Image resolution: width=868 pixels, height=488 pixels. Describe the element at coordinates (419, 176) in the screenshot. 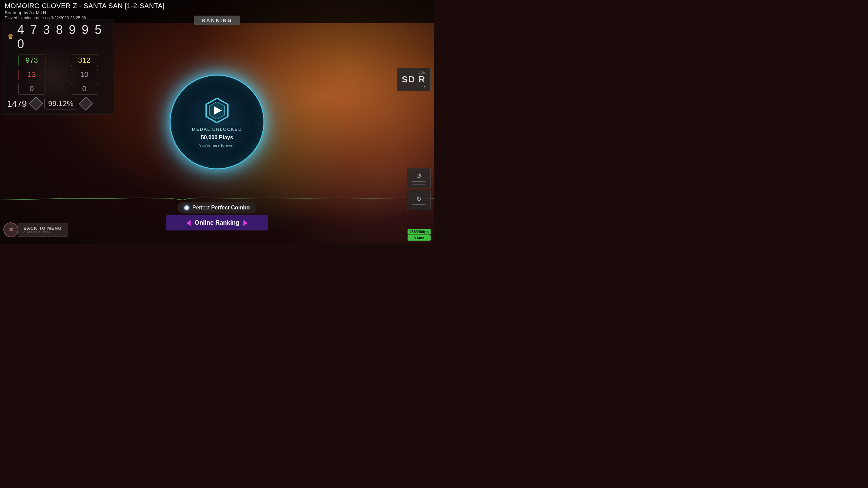

I see `retry-icon: ↺` at that location.